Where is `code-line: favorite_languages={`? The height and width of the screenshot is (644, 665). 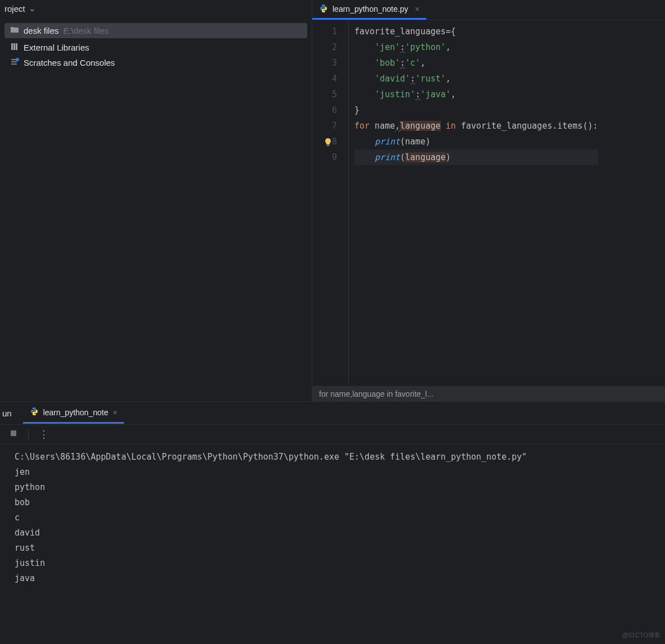 code-line: favorite_languages={ is located at coordinates (476, 31).